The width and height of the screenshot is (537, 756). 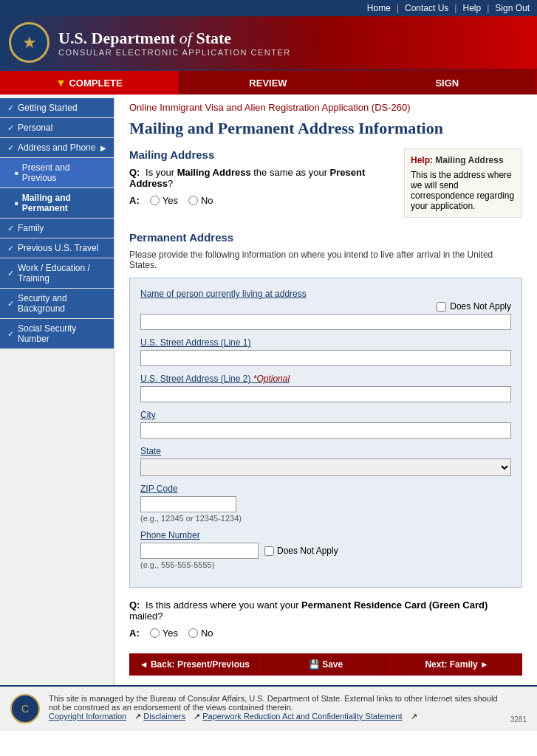 I want to click on mailing-question-body: Is your Mailing Address the same as your…, so click(x=247, y=178).